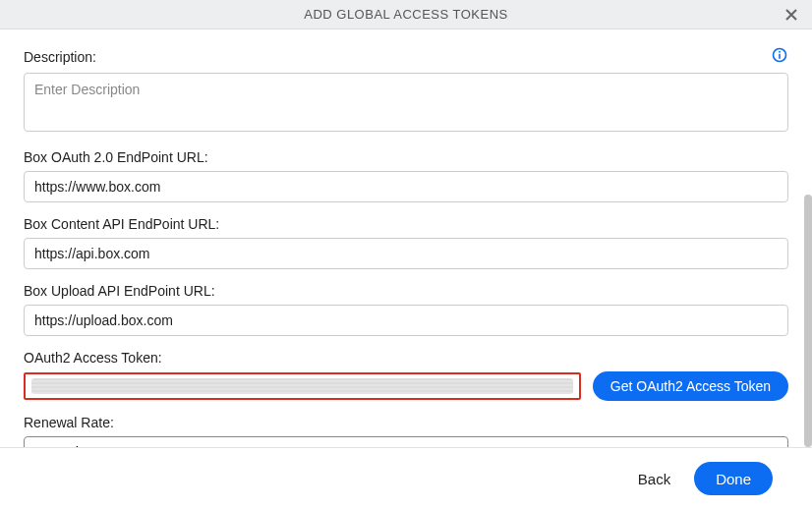  I want to click on renewal-rate-select: Every hour, so click(406, 442).